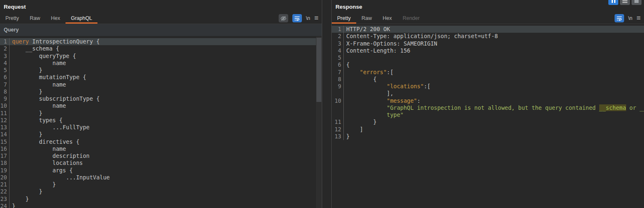 The width and height of the screenshot is (644, 208). Describe the element at coordinates (488, 19) in the screenshot. I see `response-tabs: PrettyRawHexRender \n ≡` at that location.